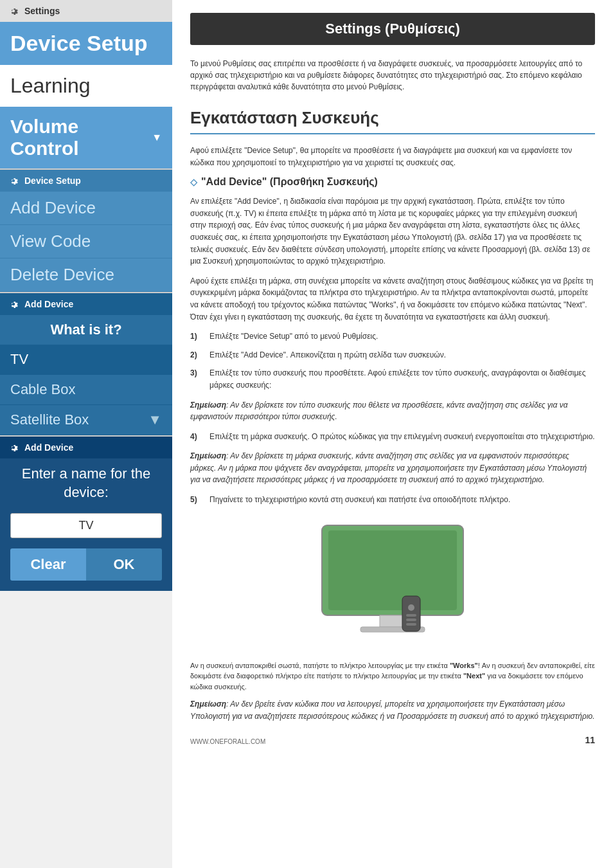 The height and width of the screenshot is (868, 613). Describe the element at coordinates (157, 138) in the screenshot. I see `chevron-down-icon: ▼` at that location.